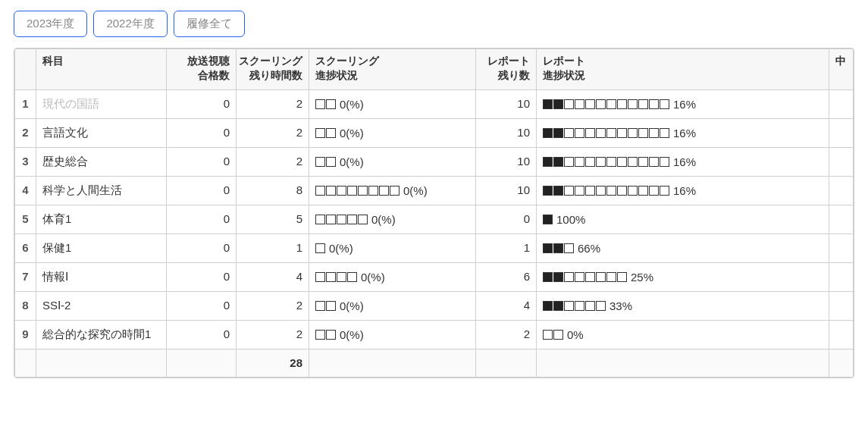 The width and height of the screenshot is (868, 445). I want to click on row-index: 4, so click(26, 191).